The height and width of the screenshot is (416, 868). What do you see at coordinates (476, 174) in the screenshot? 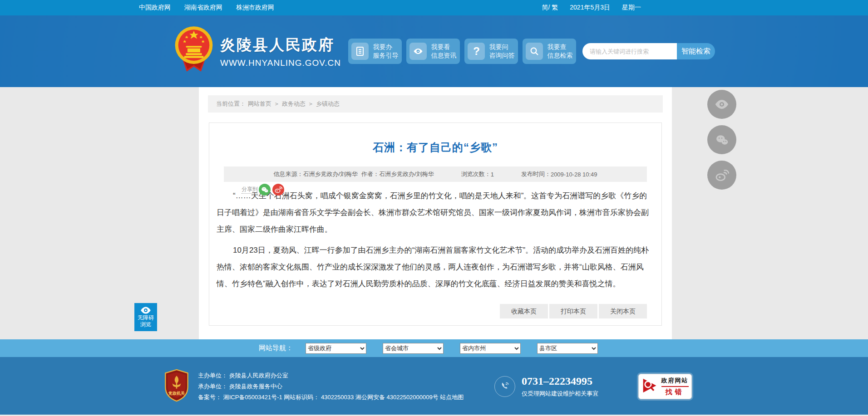
I see `meta-views-label: 浏览次数：` at bounding box center [476, 174].